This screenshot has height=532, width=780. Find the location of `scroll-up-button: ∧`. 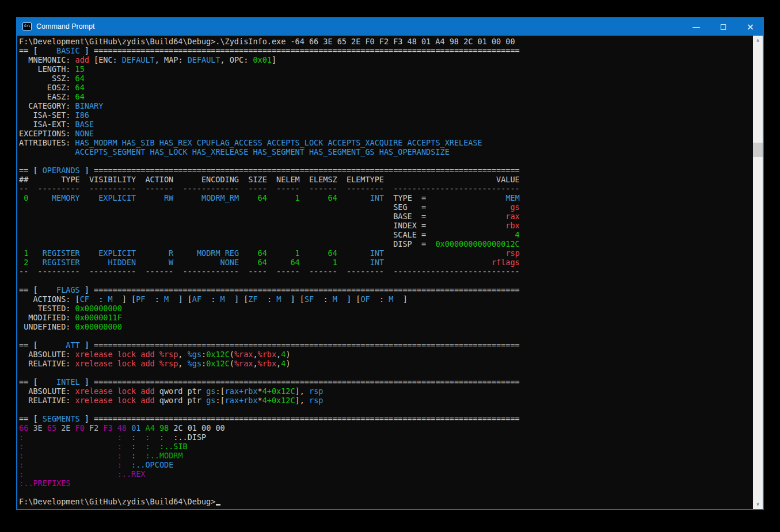

scroll-up-button: ∧ is located at coordinates (758, 40).